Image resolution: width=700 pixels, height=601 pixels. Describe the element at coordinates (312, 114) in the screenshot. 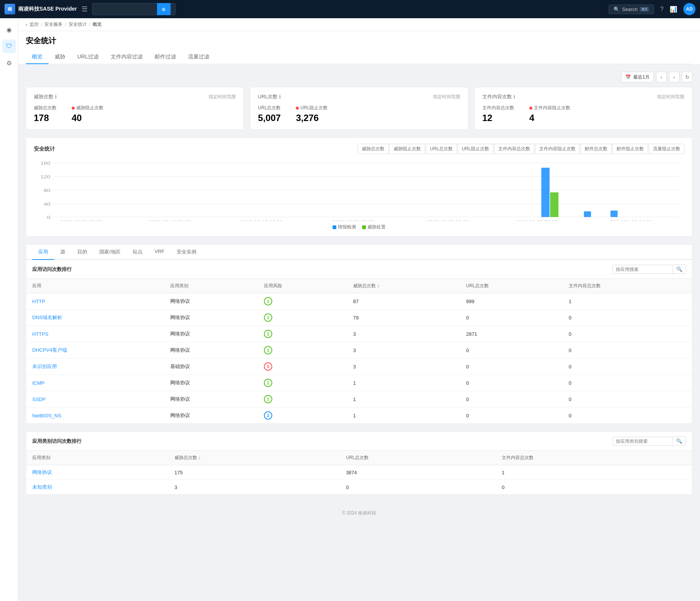

I see `url-block-metric: URL阻止次数 3,276` at that location.